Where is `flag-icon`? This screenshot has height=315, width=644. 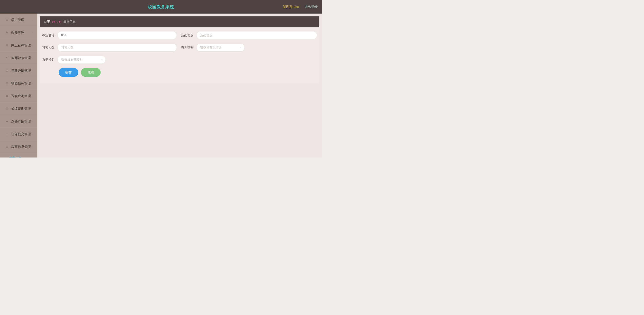 flag-icon is located at coordinates (7, 58).